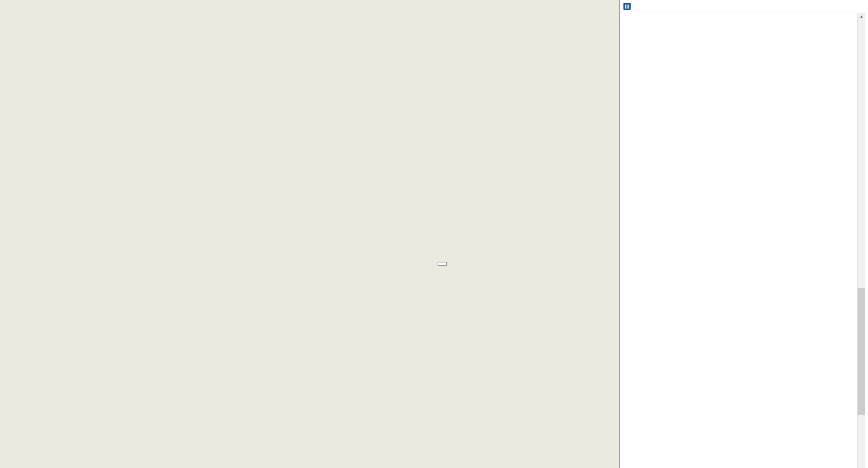  What do you see at coordinates (770, 17) in the screenshot?
I see `column-header-minimum` at bounding box center [770, 17].